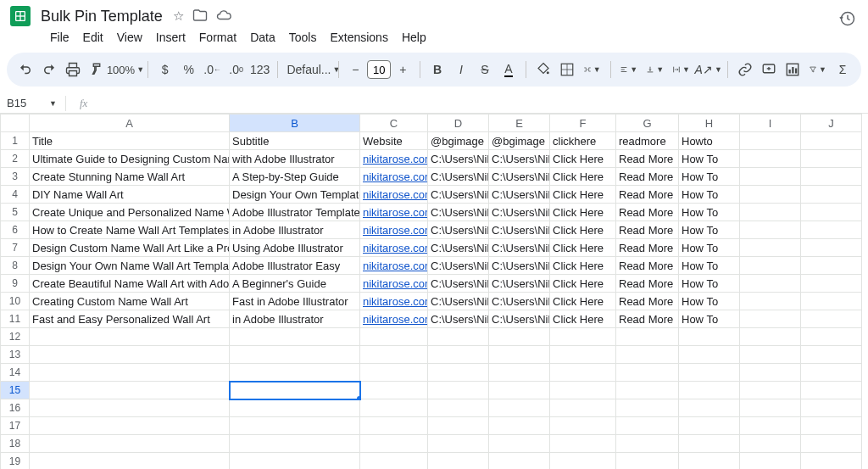 The width and height of the screenshot is (868, 469). Describe the element at coordinates (709, 426) in the screenshot. I see `cell-H17` at that location.